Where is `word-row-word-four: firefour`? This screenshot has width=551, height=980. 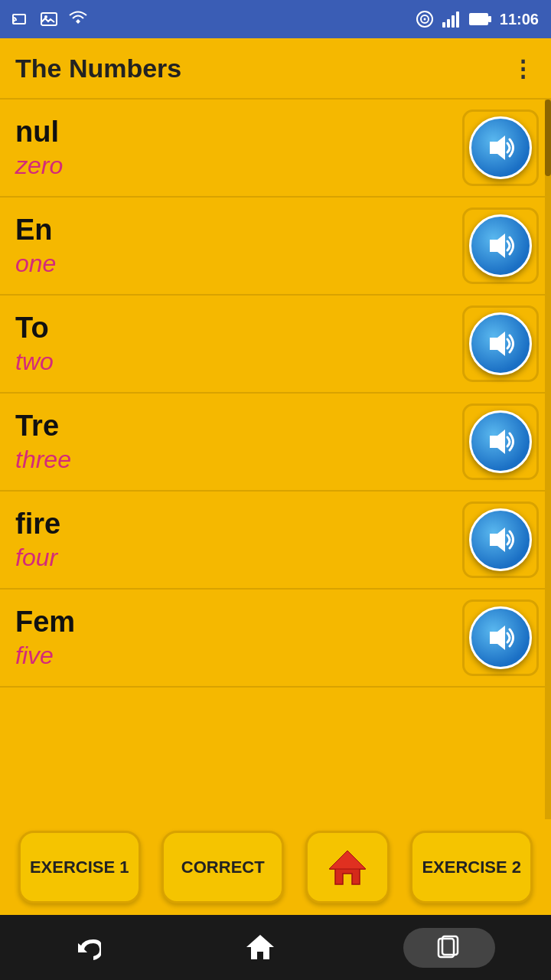 word-row-word-four: firefour is located at coordinates (276, 541).